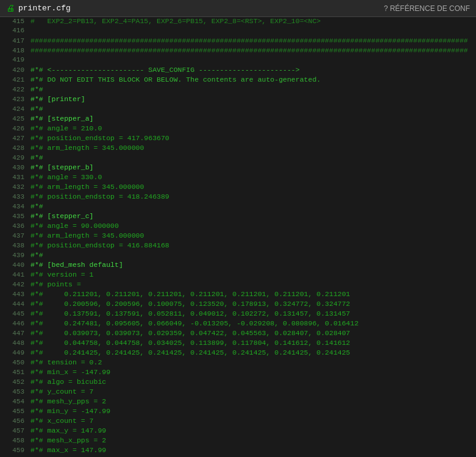 This screenshot has width=476, height=457. What do you see at coordinates (238, 314) in the screenshot?
I see `code-line: 445#*# 0.137591, 0.137591, 0.052811, 0.0…` at bounding box center [238, 314].